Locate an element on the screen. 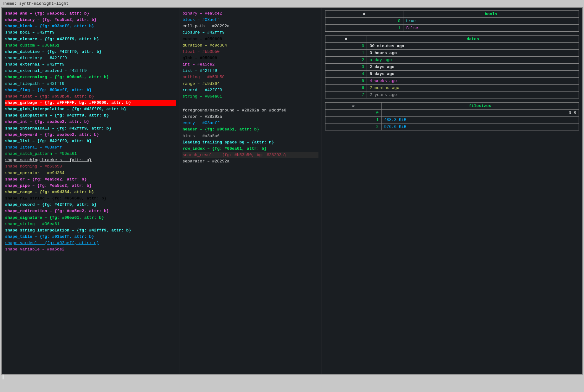 This screenshot has width=584, height=392. col1-line-2: shape_block – {fg: #03aeff, attr: b} is located at coordinates (91, 26).